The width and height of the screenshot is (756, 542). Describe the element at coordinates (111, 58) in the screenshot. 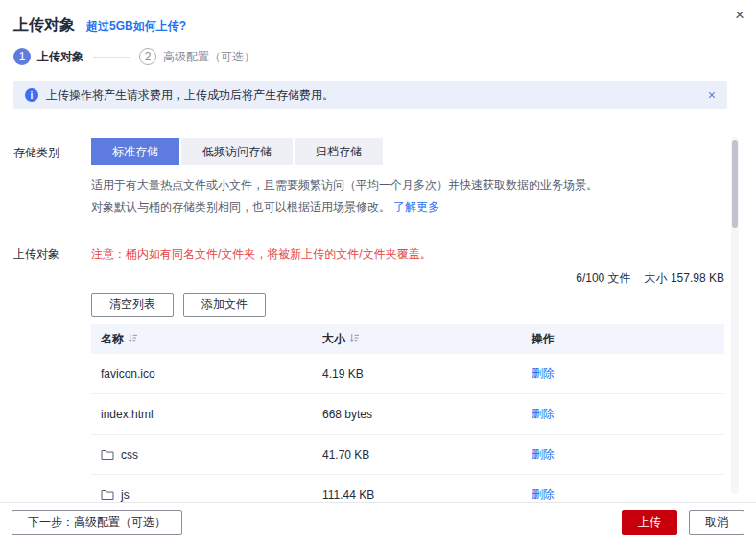

I see `step-connector` at that location.